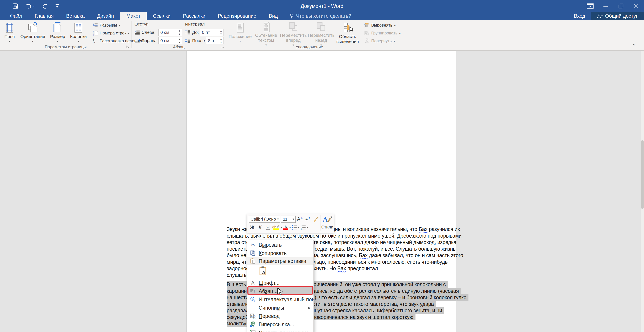 The width and height of the screenshot is (644, 332). What do you see at coordinates (254, 318) in the screenshot?
I see `svg-text: あ` at bounding box center [254, 318].